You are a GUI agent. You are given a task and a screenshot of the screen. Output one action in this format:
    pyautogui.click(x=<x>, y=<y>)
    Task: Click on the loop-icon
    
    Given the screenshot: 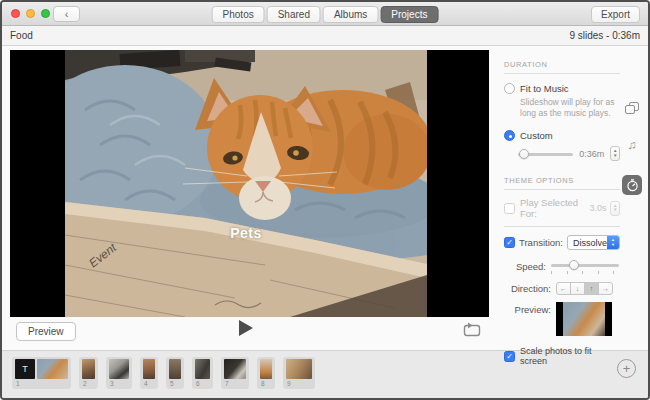 What is the action you would take?
    pyautogui.click(x=472, y=330)
    